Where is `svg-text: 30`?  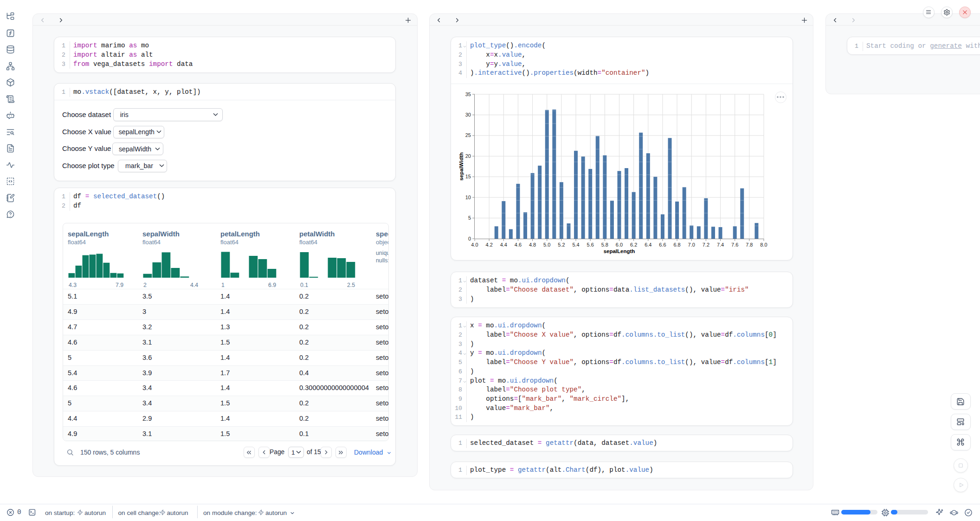
svg-text: 30 is located at coordinates (468, 115).